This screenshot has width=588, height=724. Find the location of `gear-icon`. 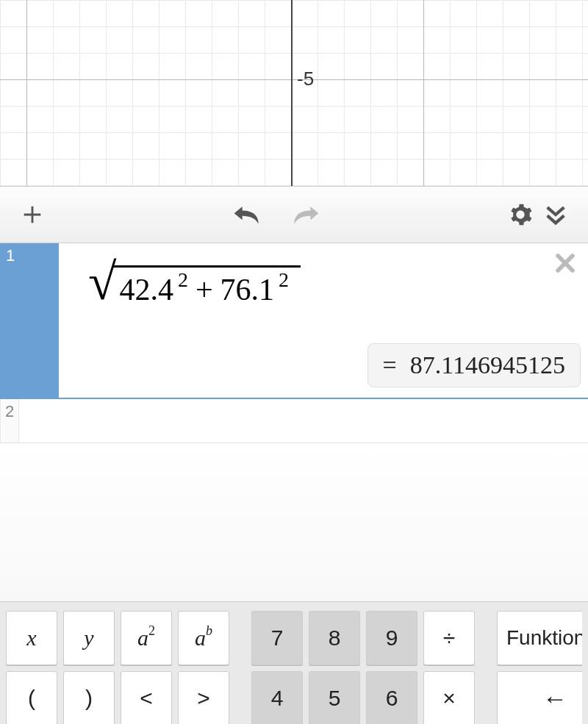

gear-icon is located at coordinates (520, 215).